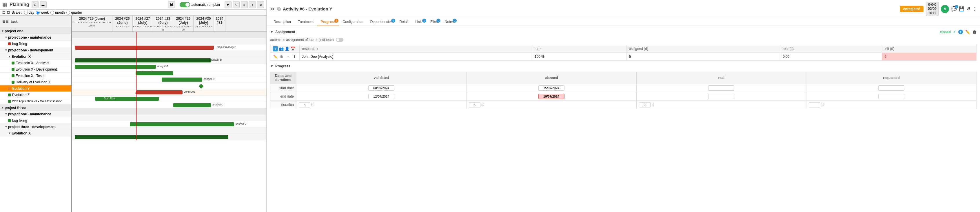 This screenshot has width=980, height=212. Describe the element at coordinates (275, 56) in the screenshot. I see `edit-row-btn: ✏️` at that location.